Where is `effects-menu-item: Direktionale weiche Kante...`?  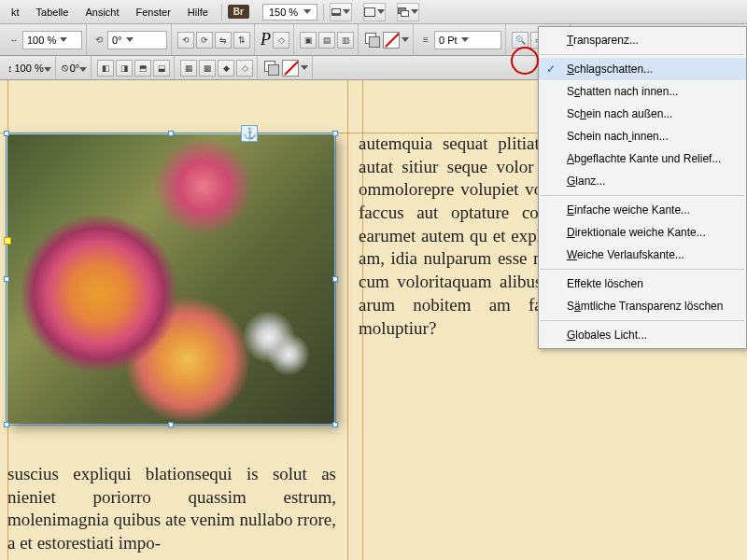 effects-menu-item: Direktionale weiche Kante... is located at coordinates (642, 232).